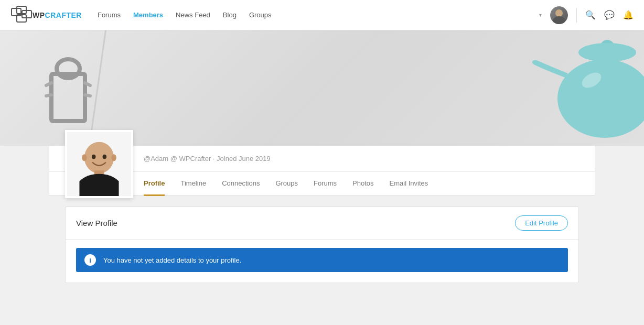  What do you see at coordinates (363, 184) in the screenshot?
I see `tab-photos: Photos` at bounding box center [363, 184].